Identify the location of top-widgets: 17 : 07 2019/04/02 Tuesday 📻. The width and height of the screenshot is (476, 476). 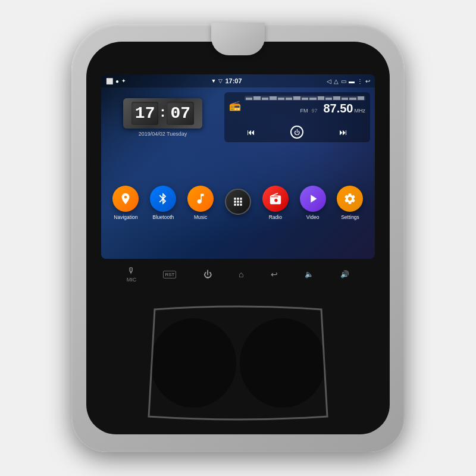
(238, 117).